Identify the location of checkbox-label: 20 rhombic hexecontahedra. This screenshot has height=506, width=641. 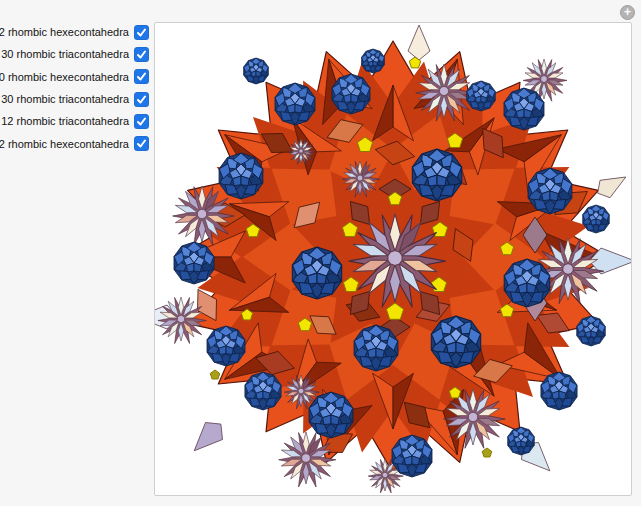
(64, 77).